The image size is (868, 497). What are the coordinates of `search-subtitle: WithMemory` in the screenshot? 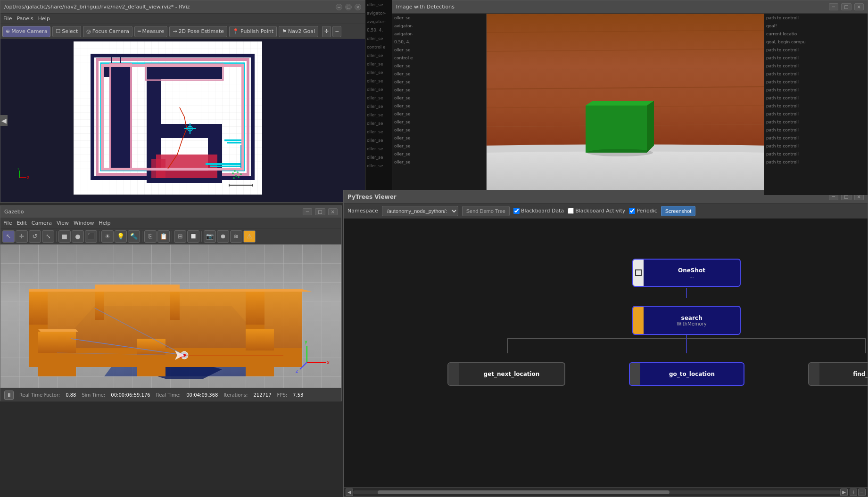 It's located at (691, 324).